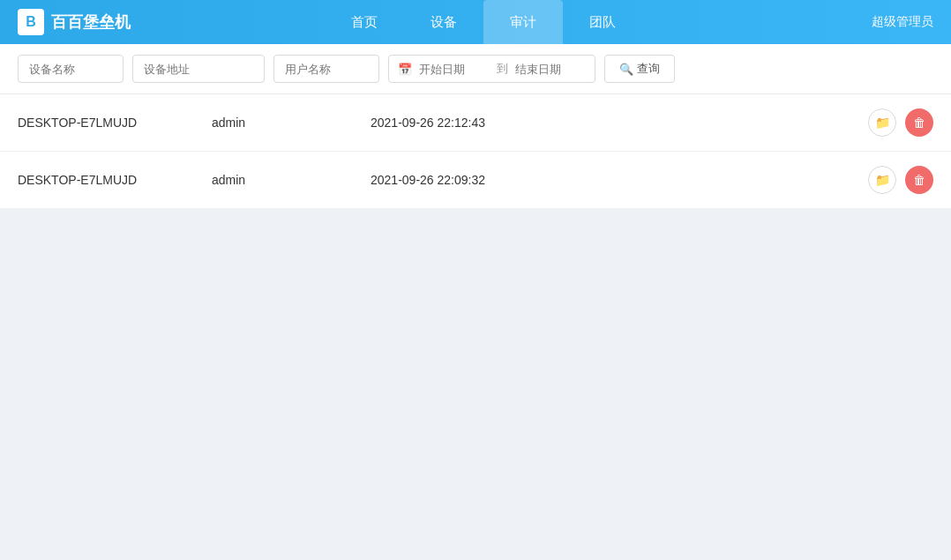 The width and height of the screenshot is (951, 560). I want to click on nav-label-team: 团队, so click(603, 23).